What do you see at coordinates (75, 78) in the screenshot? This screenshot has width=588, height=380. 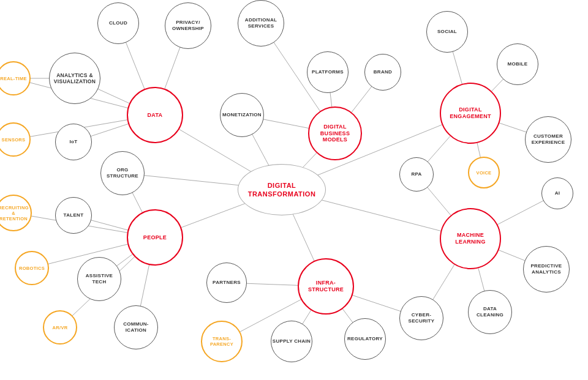 I see `node-label-analytics-viz: ANALYTICS & VISUALIZATION` at bounding box center [75, 78].